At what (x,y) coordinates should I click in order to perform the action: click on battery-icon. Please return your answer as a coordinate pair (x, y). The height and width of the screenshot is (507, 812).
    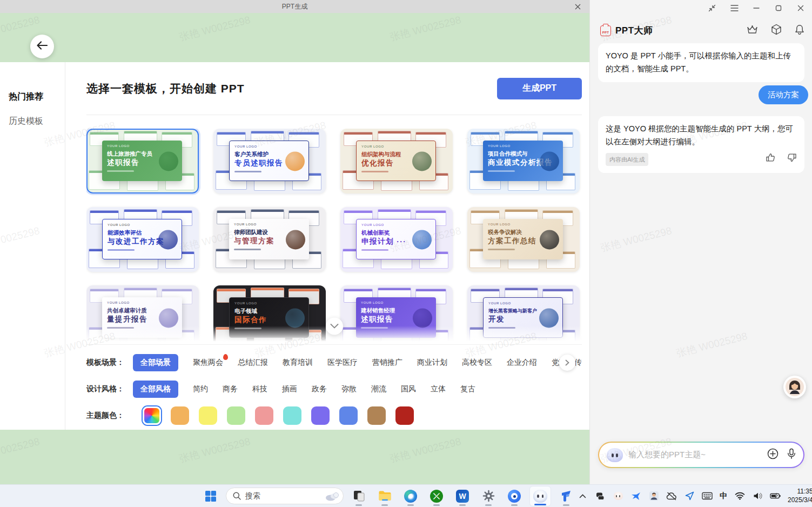
    Looking at the image, I should click on (775, 496).